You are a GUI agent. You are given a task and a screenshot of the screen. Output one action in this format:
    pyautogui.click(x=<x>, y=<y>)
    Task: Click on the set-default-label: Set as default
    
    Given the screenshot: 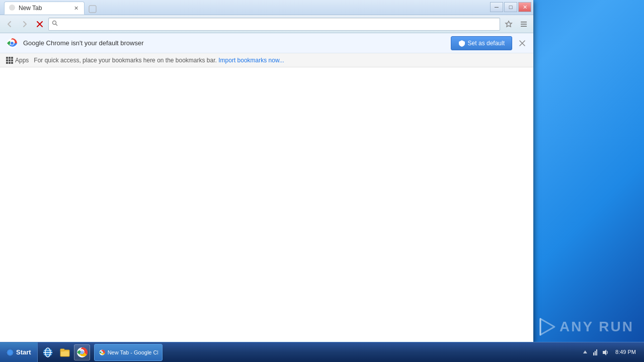 What is the action you would take?
    pyautogui.click(x=486, y=43)
    